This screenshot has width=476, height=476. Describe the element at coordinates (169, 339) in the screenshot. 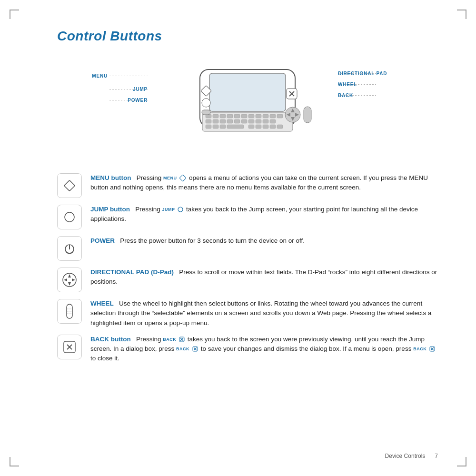

I see `back-inline-key: BACK` at that location.